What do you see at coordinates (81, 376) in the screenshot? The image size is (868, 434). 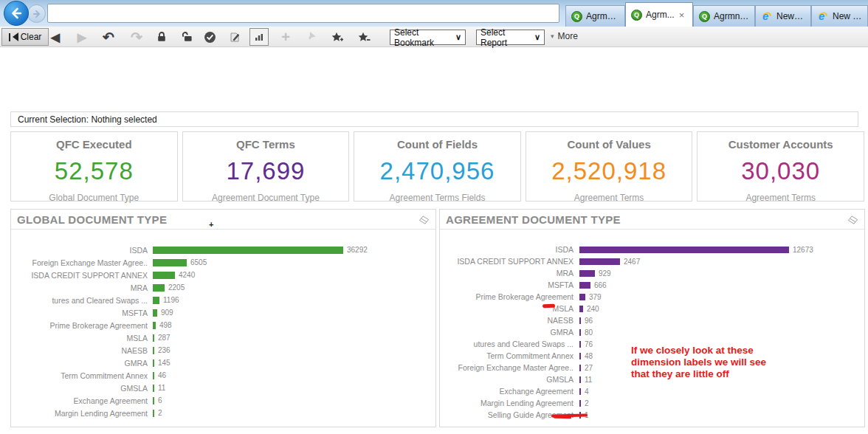 I see `category-label: Term Commitment Annex` at bounding box center [81, 376].